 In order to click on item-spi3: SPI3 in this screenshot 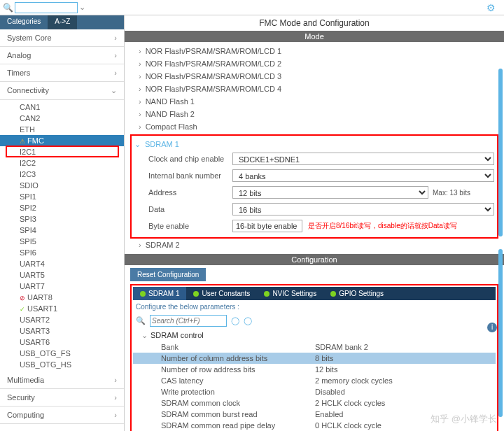, I will do `click(62, 219)`.